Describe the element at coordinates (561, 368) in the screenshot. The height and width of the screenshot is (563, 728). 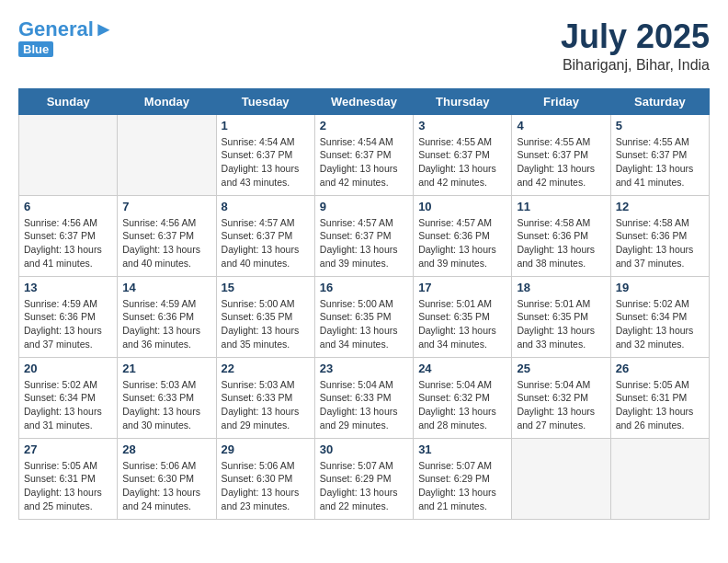
I see `day-number: 25` at that location.